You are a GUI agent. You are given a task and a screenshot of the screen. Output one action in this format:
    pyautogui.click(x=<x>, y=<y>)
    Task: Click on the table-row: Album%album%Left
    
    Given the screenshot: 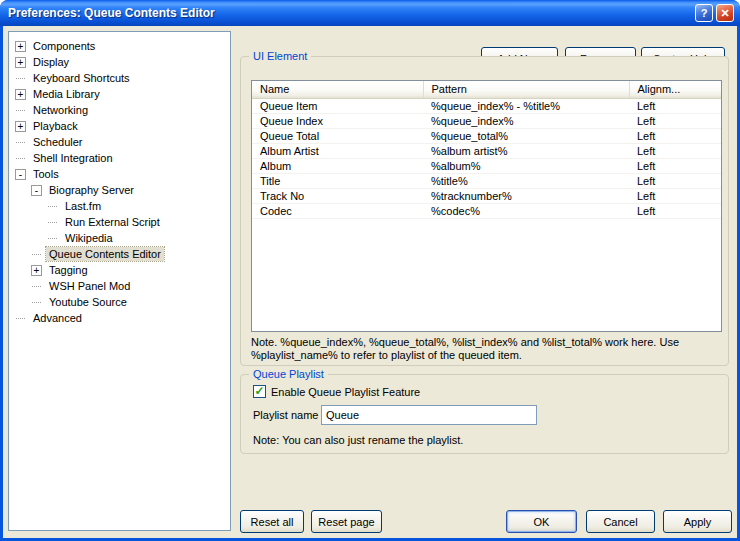 What is the action you would take?
    pyautogui.click(x=486, y=166)
    